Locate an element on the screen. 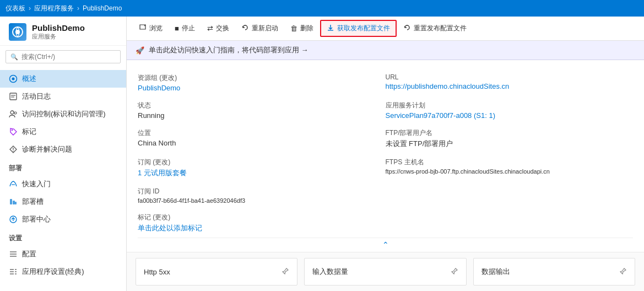 The width and height of the screenshot is (644, 291). sidebar-app-name: PublishDemo is located at coordinates (58, 28).